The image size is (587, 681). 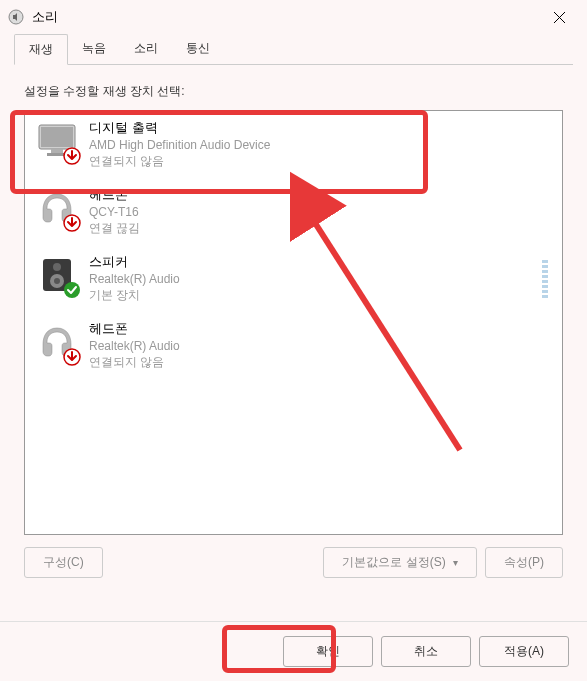 I want to click on device-status: 기본 장치, so click(x=134, y=296).